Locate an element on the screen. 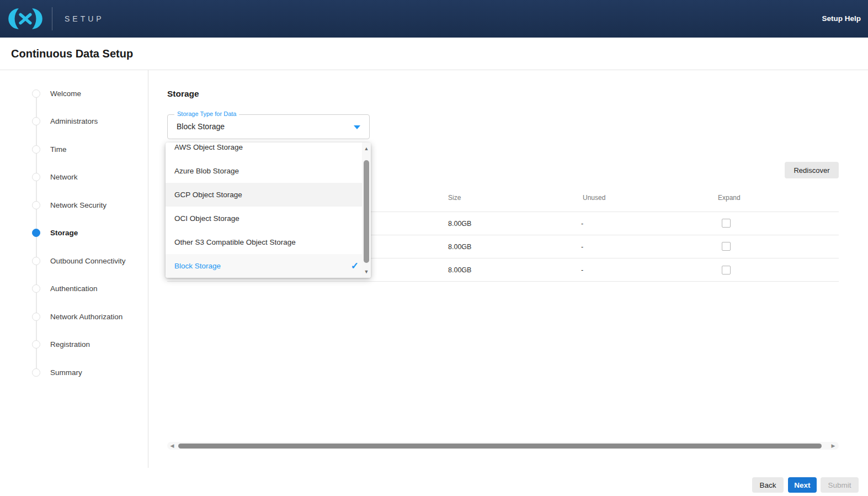  page-title: Continuous Data Setup is located at coordinates (72, 54).